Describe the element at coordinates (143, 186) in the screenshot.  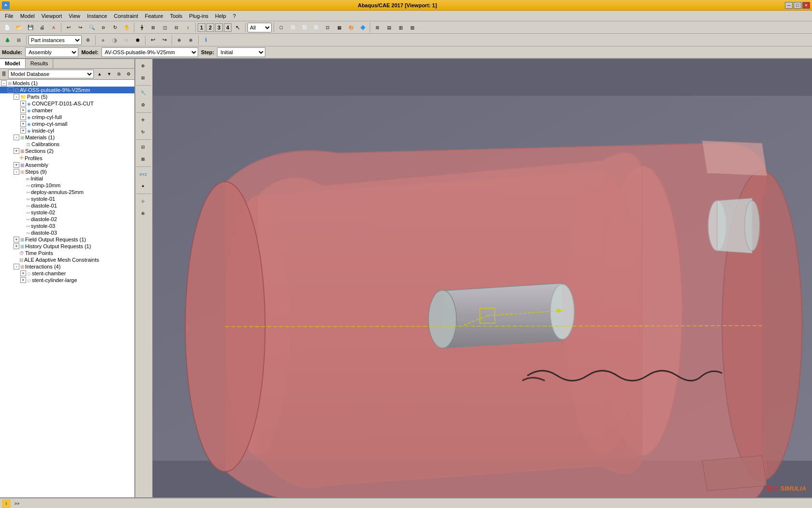
I see `vt-coord: ✦` at that location.